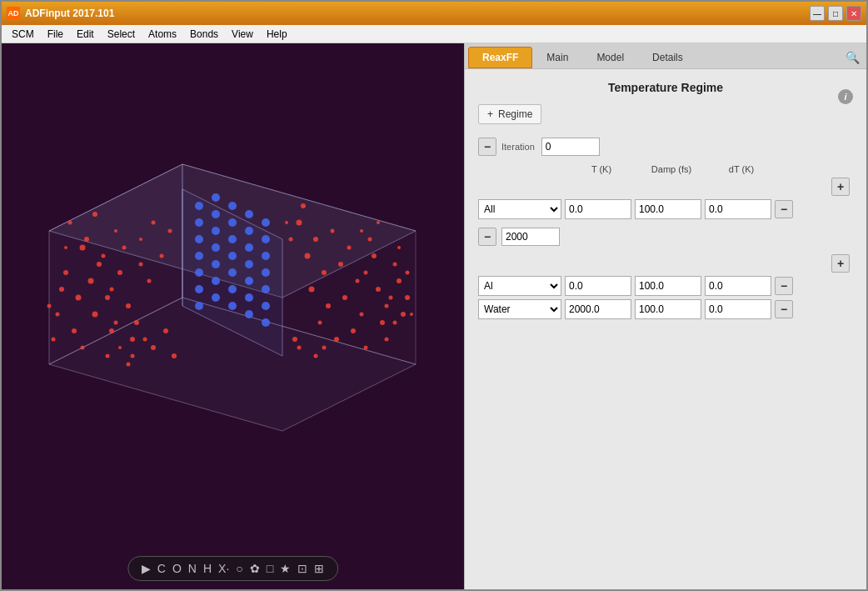 This screenshot has width=868, height=591. Describe the element at coordinates (518, 147) in the screenshot. I see `iteration-label-1: Iteration` at that location.